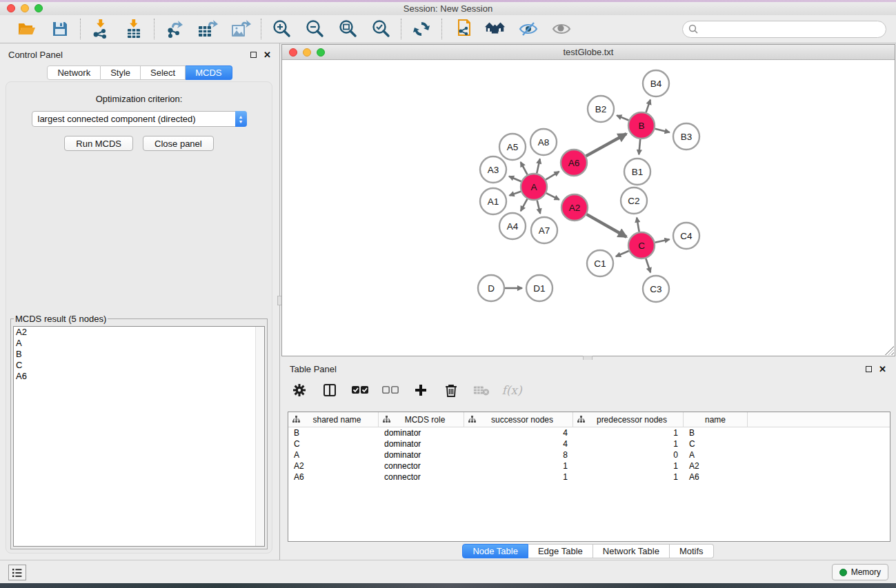 This screenshot has height=588, width=896. I want to click on delete-column-icon, so click(451, 390).